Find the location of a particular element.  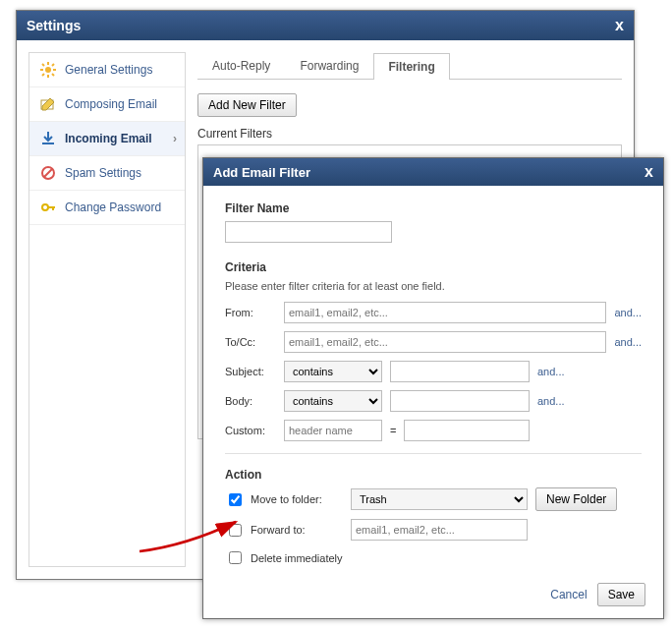

custom-label: Custom: is located at coordinates (251, 430).